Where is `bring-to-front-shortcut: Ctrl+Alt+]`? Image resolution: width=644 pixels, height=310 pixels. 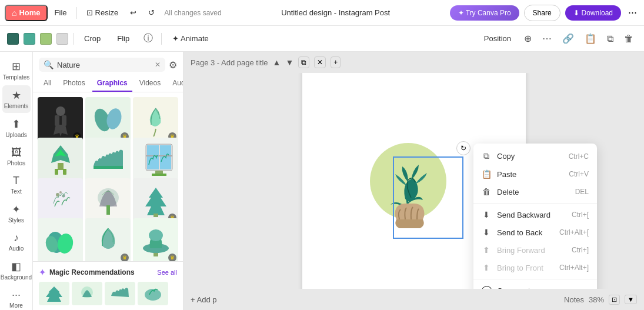
bring-to-front-shortcut: Ctrl+Alt+] is located at coordinates (574, 268).